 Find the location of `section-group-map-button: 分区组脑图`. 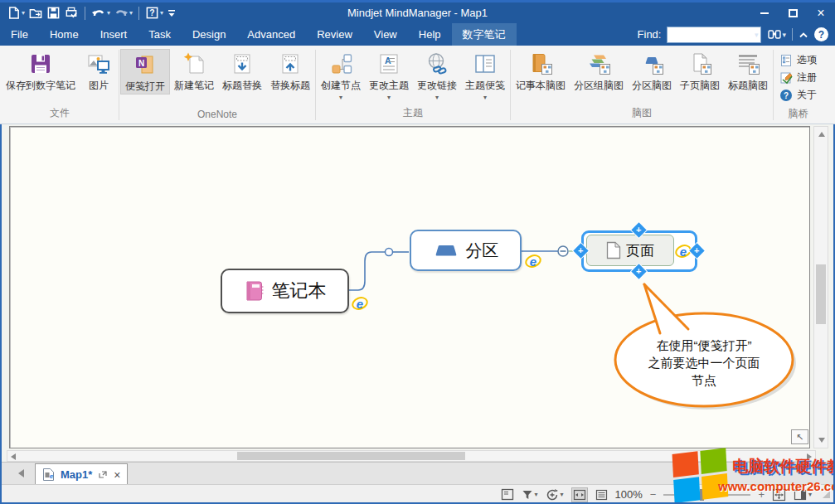

section-group-map-button: 分区组脑图 is located at coordinates (599, 71).